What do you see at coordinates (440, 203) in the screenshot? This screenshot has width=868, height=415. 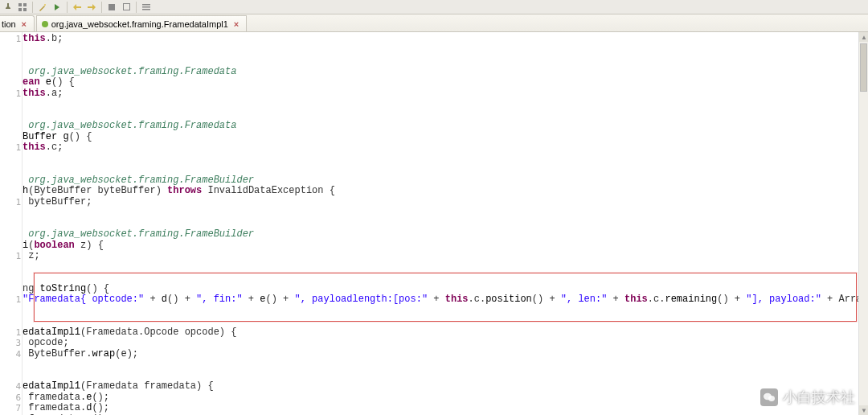 I see `code-line: 1 byteBuffer;` at bounding box center [440, 203].